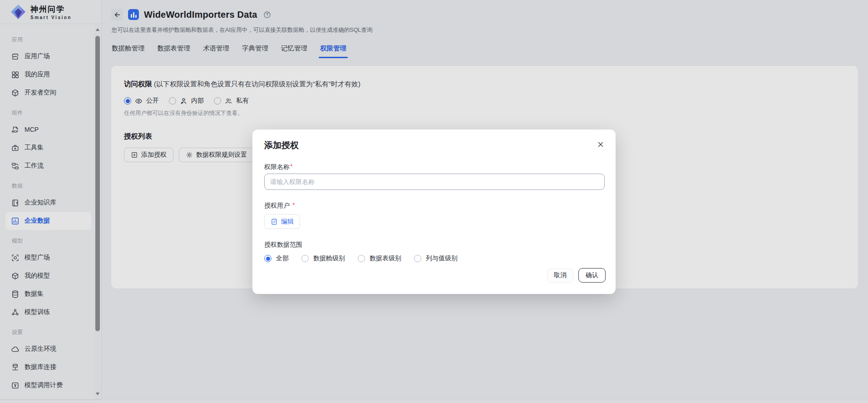  Describe the element at coordinates (577, 275) in the screenshot. I see `modal-footer: 取消 确认` at that location.